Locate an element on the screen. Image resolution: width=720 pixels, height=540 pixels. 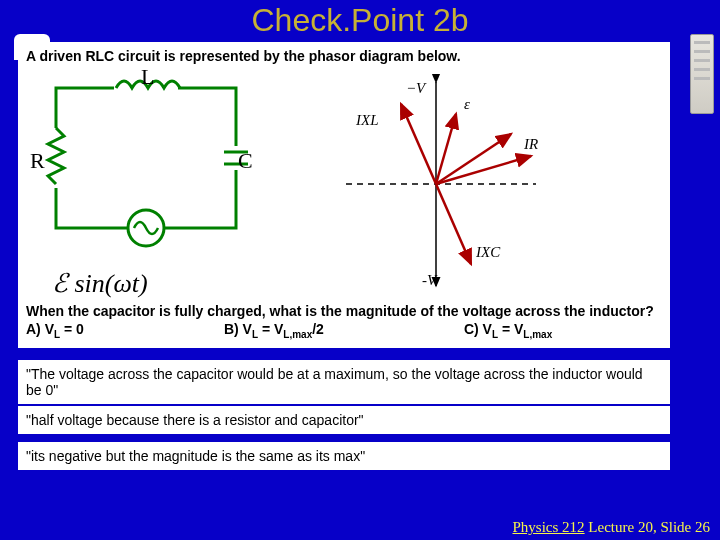
rlc-circuit-diagram: L R C is located at coordinates (146, 168).